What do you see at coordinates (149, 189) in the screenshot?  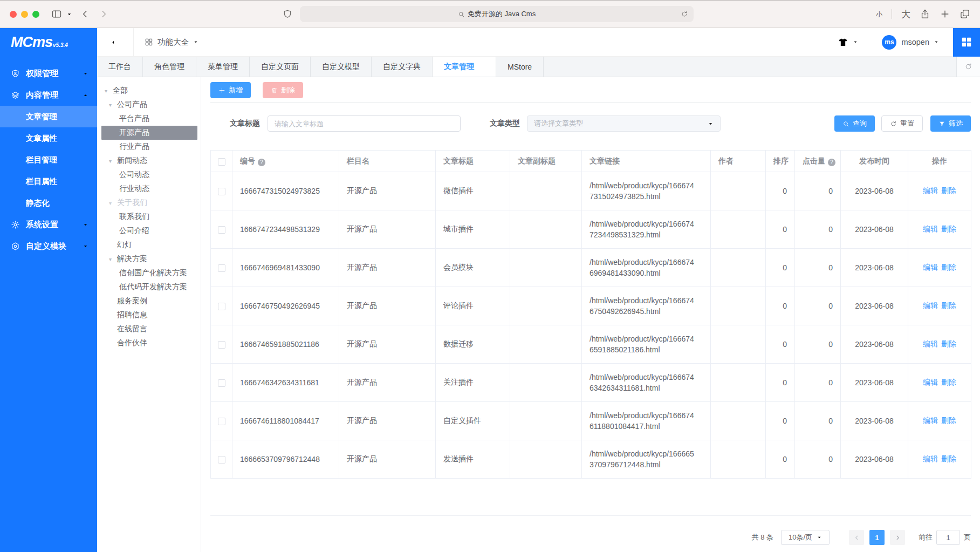 I see `tree-node-8: 行业动态` at bounding box center [149, 189].